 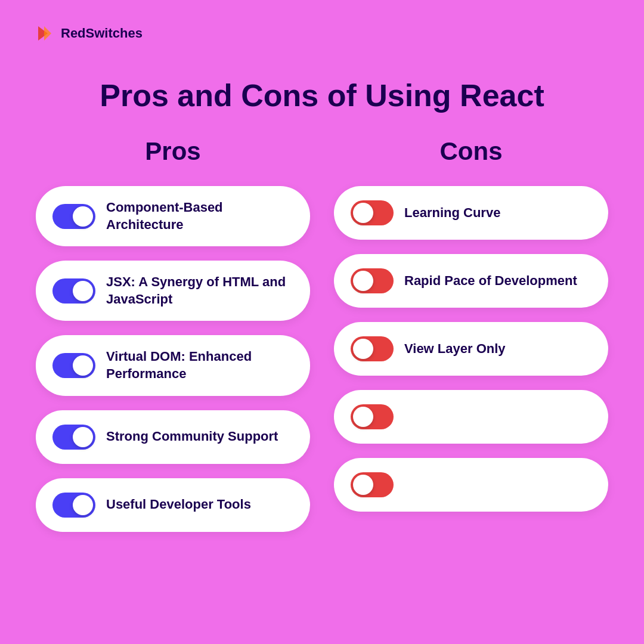 What do you see at coordinates (45, 33) in the screenshot?
I see `redswitches-logo-icon` at bounding box center [45, 33].